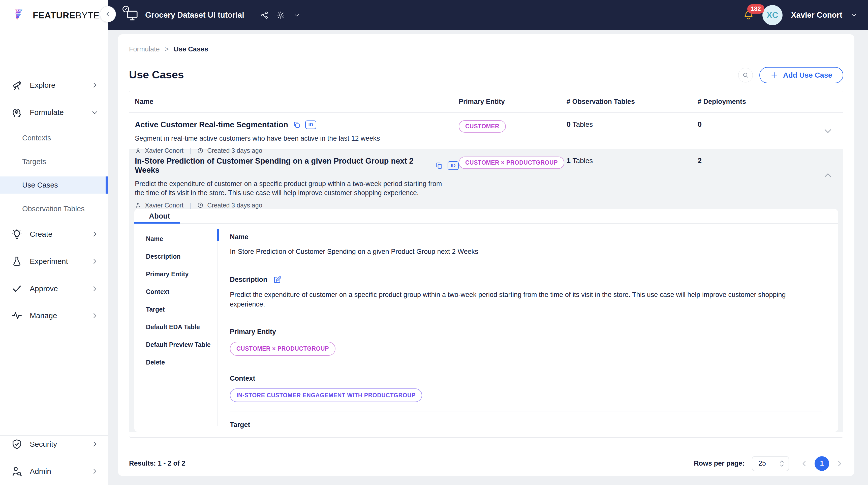 The height and width of the screenshot is (485, 868). I want to click on sidebar-item-approve: Approve, so click(54, 289).